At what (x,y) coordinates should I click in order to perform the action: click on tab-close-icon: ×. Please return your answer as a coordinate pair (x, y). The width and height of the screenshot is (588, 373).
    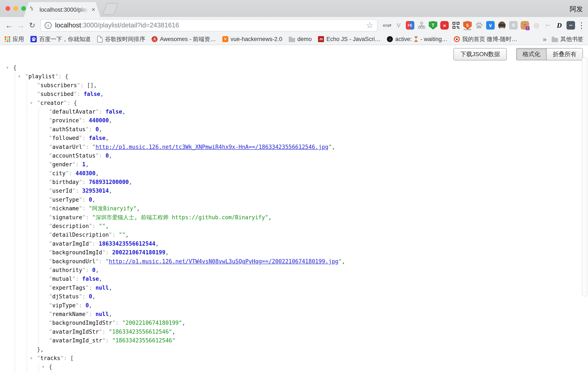
    Looking at the image, I should click on (93, 10).